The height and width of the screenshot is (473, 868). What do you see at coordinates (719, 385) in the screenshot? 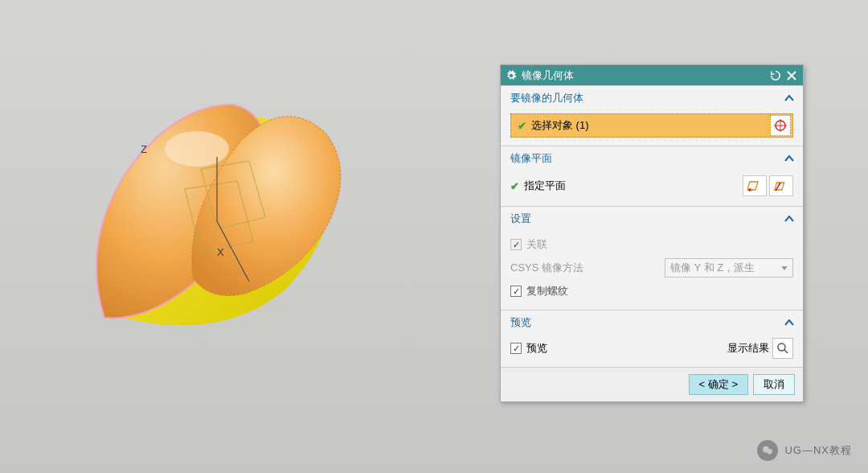
I see `ok-label: < 确定 >` at bounding box center [719, 385].